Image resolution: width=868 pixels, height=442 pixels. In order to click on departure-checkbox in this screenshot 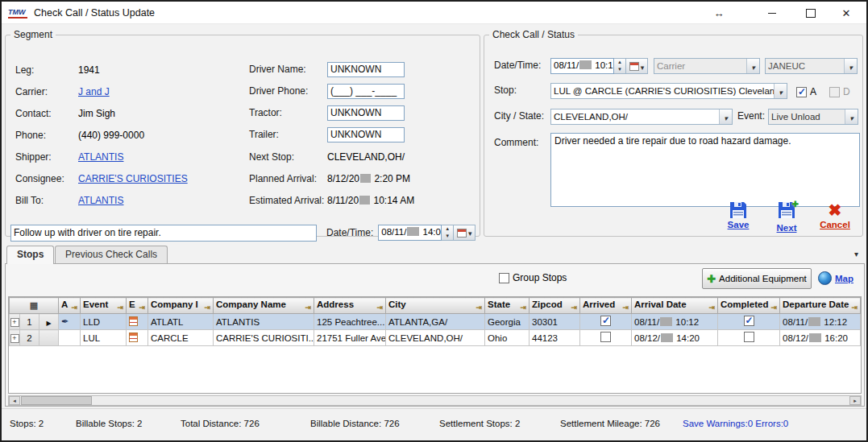, I will do `click(835, 92)`.